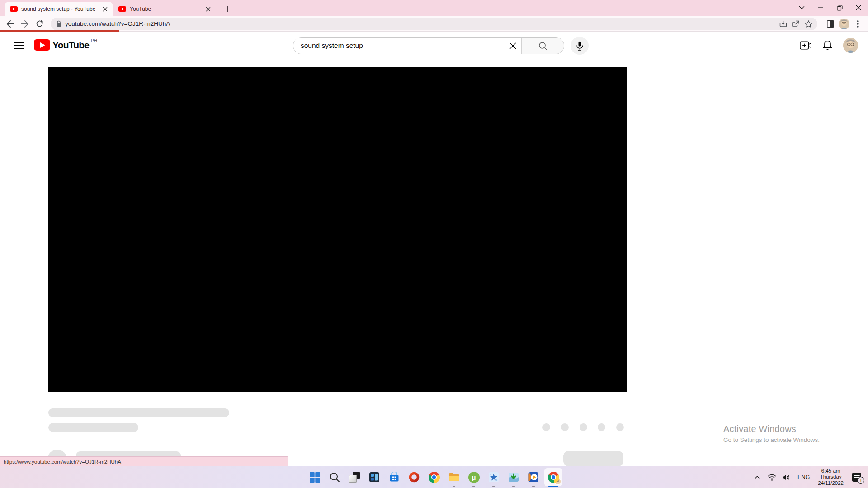 This screenshot has width=868, height=488. Describe the element at coordinates (804, 477) in the screenshot. I see `language-indicator: ENG` at that location.